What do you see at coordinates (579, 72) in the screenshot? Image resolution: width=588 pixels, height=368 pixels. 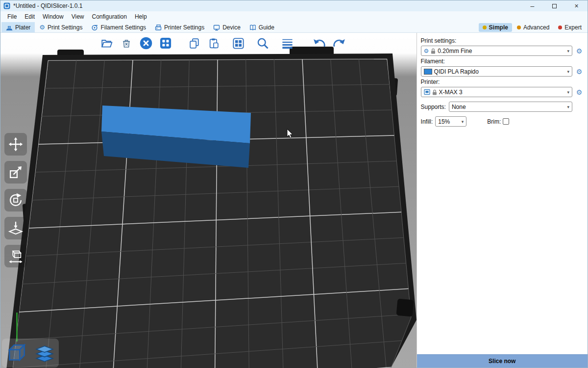 I see `filament-gear-button: ⚙` at bounding box center [579, 72].